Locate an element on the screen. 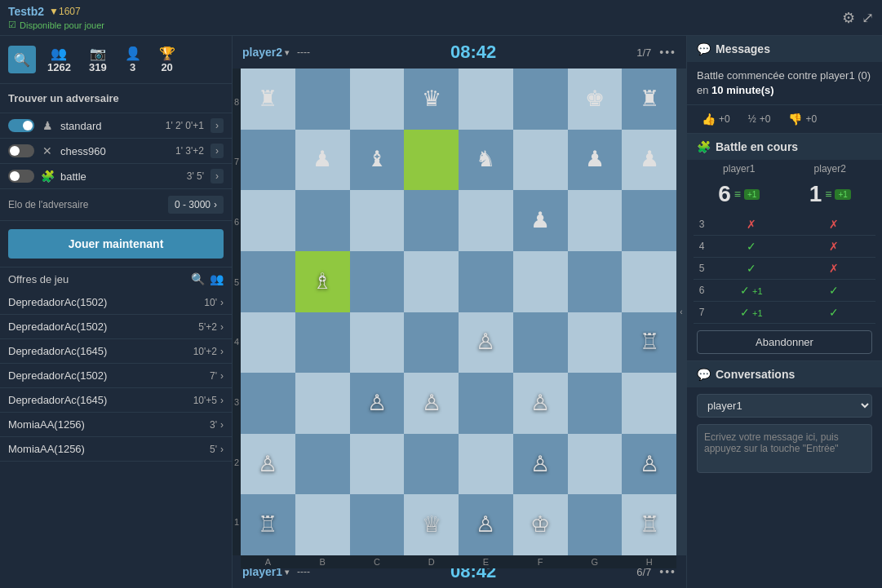 Image resolution: width=882 pixels, height=588 pixels. mode-battle-toggle is located at coordinates (21, 176).